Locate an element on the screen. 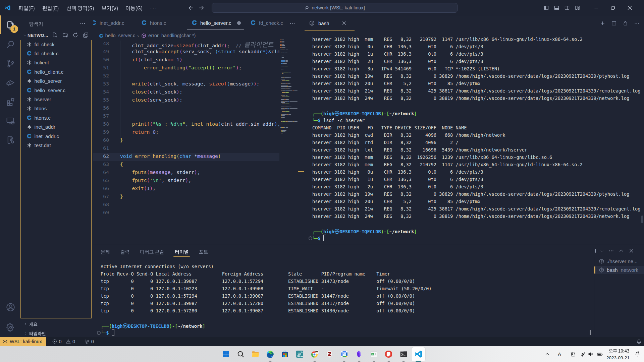 This screenshot has width=644, height=362. new-file-icon is located at coordinates (55, 35).